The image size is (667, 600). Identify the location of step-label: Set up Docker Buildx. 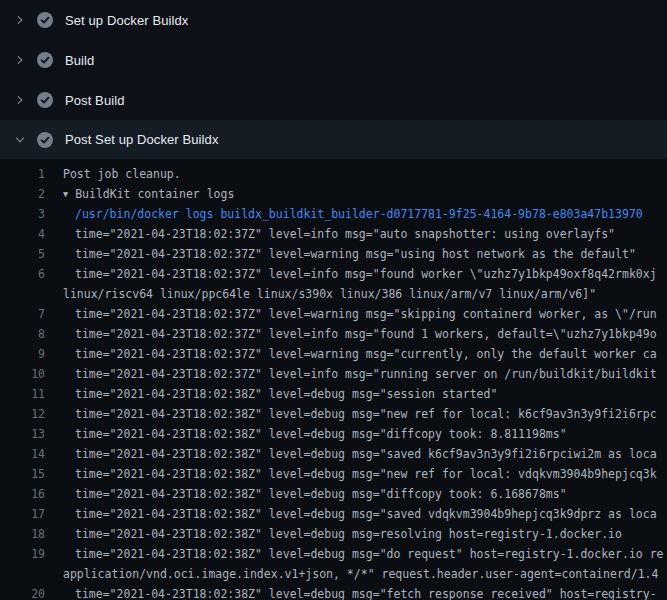
(126, 20).